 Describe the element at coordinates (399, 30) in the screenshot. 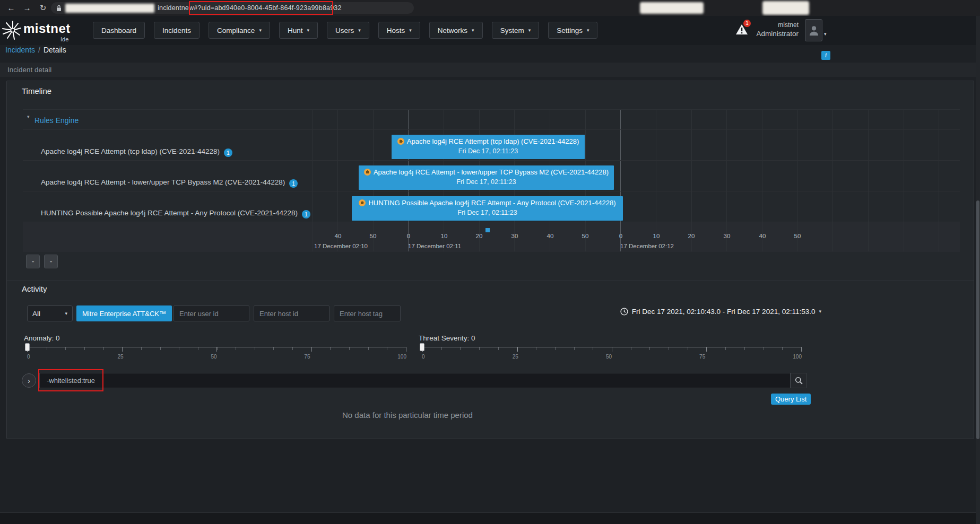

I see `nav-hosts: Hosts▾` at that location.